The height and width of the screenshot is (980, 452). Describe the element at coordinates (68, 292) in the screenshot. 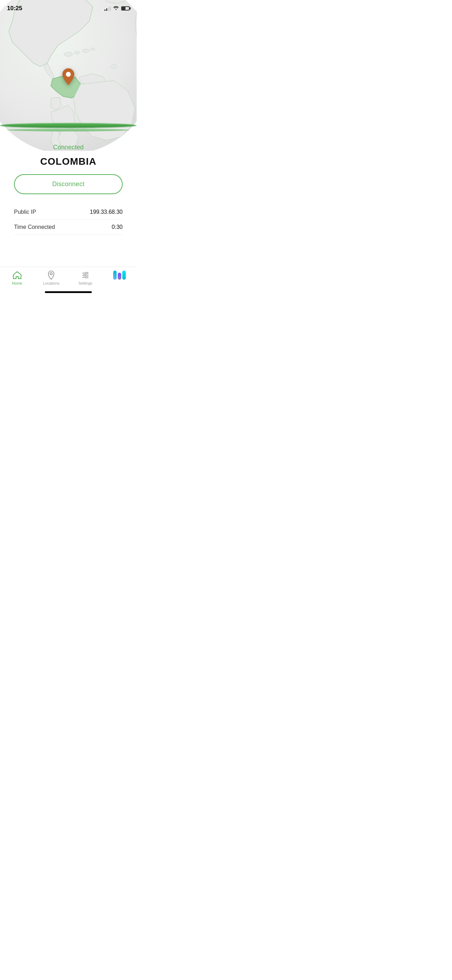

I see `home-indicator` at that location.